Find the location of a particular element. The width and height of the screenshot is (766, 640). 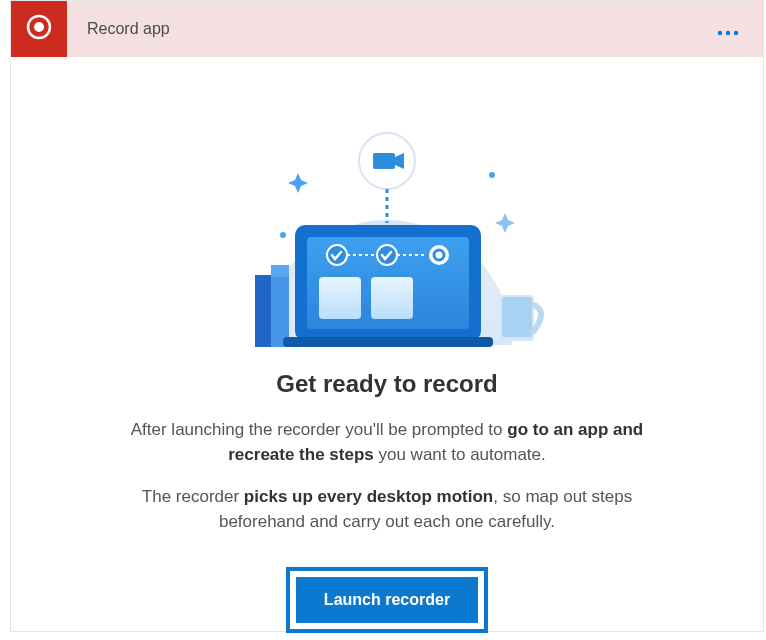

page-heading: Get ready to record is located at coordinates (386, 384).